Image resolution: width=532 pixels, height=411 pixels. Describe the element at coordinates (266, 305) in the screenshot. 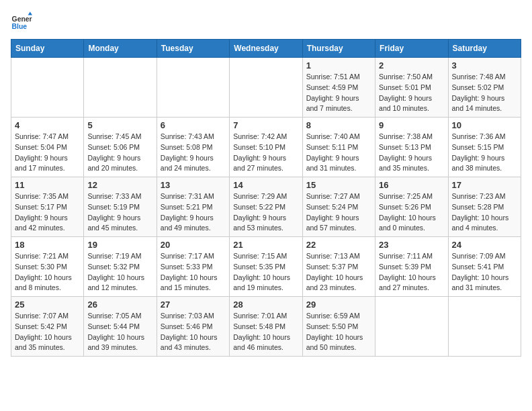

I see `day-number: 28` at that location.